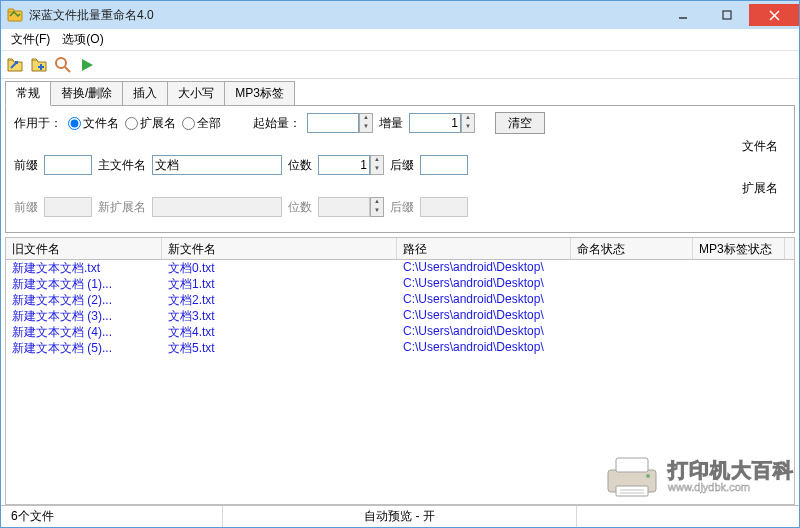  Describe the element at coordinates (86, 93) in the screenshot. I see `tab-replace-delete: 替换/删除` at that location.